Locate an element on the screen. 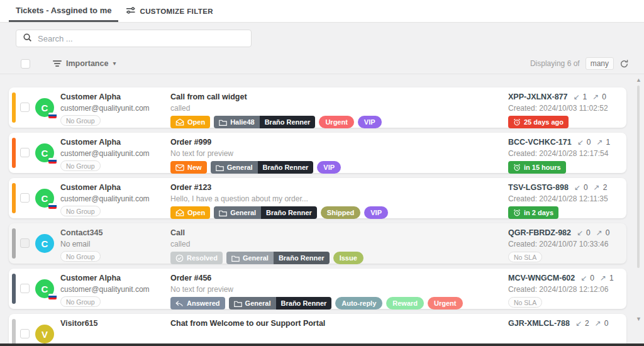  tune-icon is located at coordinates (131, 11).